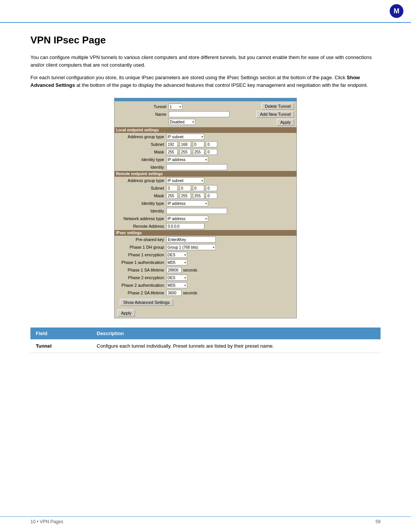 The width and height of the screenshot is (411, 532). Describe the element at coordinates (189, 78) in the screenshot. I see `desc2-prefix: For each tunnel configuration you store,…` at that location.